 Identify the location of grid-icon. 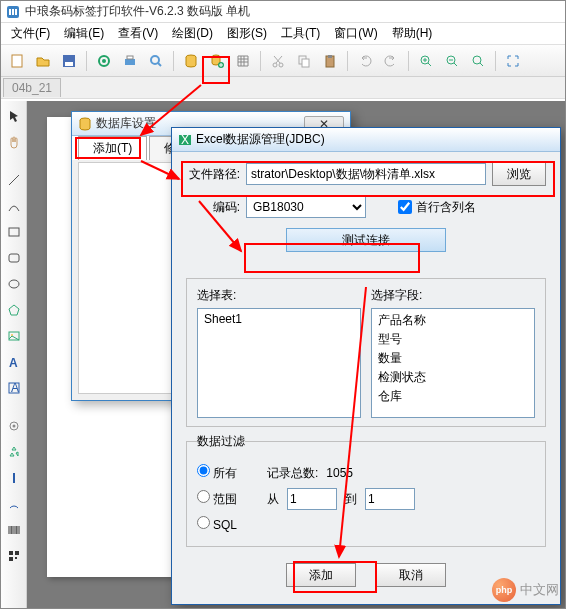
(243, 61).